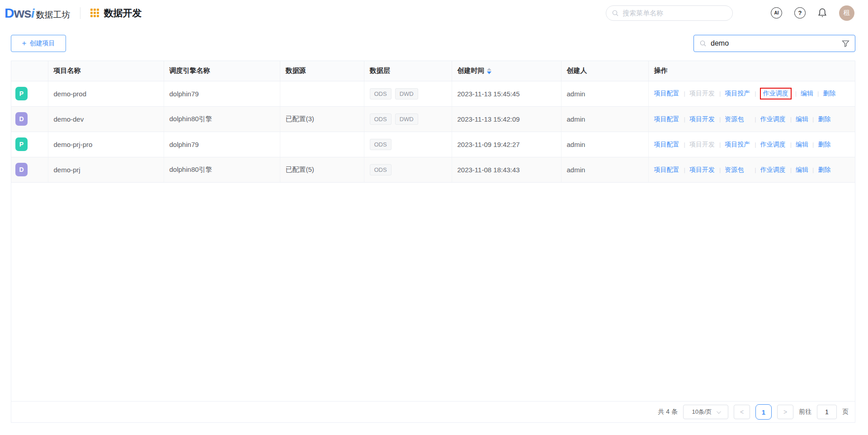 This screenshot has width=868, height=435. Describe the element at coordinates (24, 43) in the screenshot. I see `plus-icon: +` at that location.